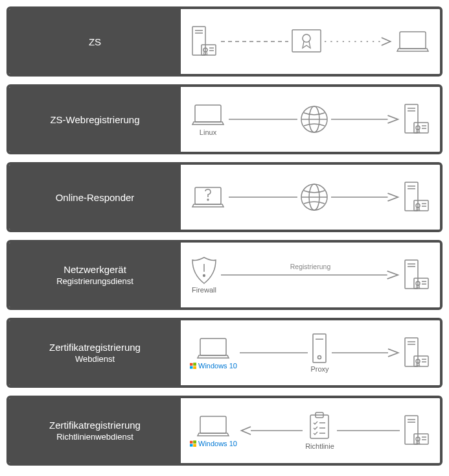 This screenshot has height=476, width=449. Describe the element at coordinates (320, 446) in the screenshot. I see `caption-policy: Richtlinie` at that location.